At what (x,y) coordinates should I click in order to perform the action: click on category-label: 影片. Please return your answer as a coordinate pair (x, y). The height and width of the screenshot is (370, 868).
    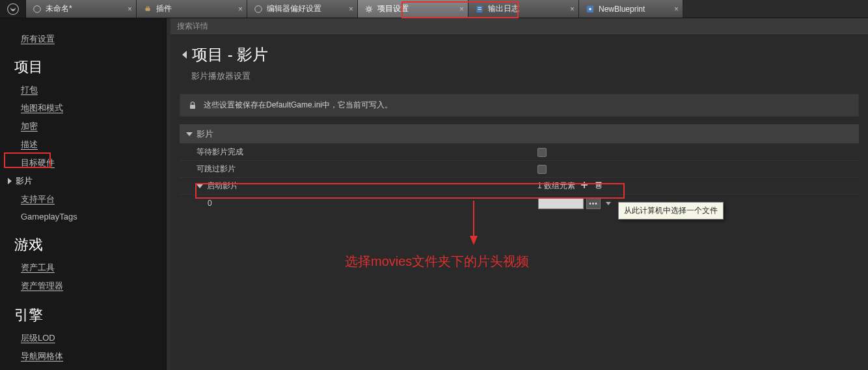
    Looking at the image, I should click on (205, 134).